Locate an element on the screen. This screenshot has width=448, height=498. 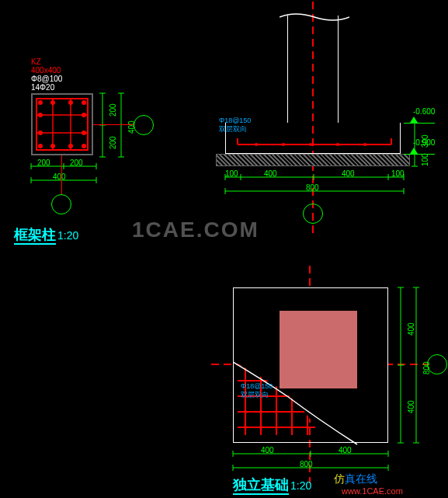
sec-dim-100a: 100 is located at coordinates (231, 174).